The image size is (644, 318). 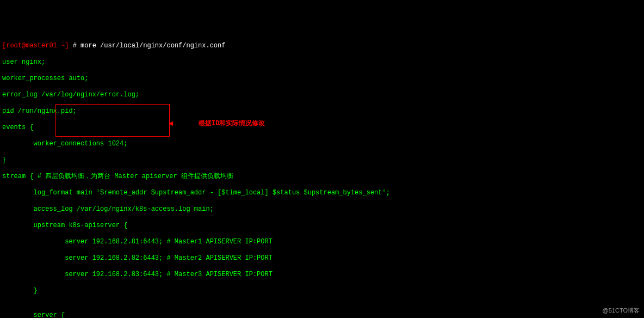 I want to click on annotation-text: 根据ID和实际情况修改, so click(x=232, y=124).